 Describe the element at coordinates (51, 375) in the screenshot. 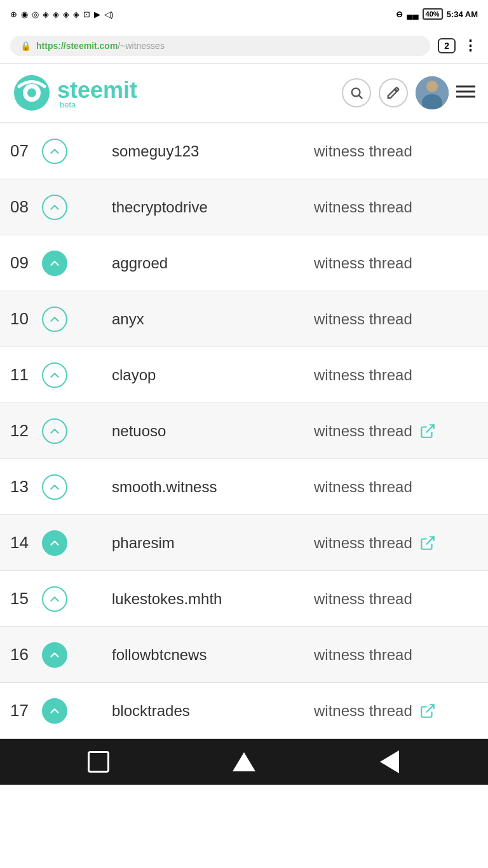

I see `rank-col: 11` at that location.